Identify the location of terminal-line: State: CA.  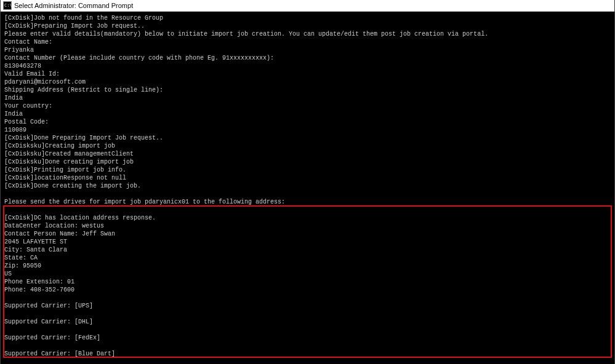
(308, 258).